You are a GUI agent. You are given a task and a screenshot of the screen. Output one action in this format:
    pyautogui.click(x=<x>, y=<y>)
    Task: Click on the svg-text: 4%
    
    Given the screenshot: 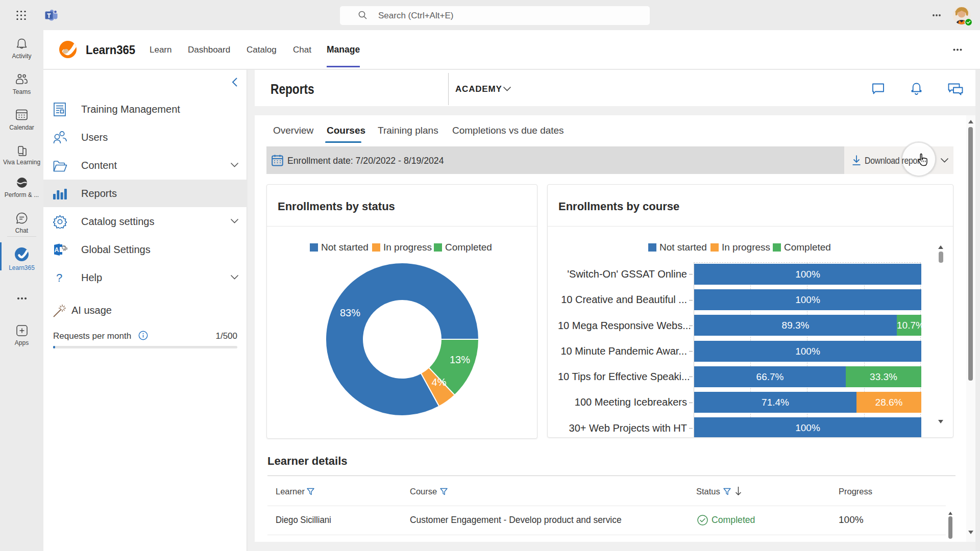 What is the action you would take?
    pyautogui.click(x=439, y=382)
    